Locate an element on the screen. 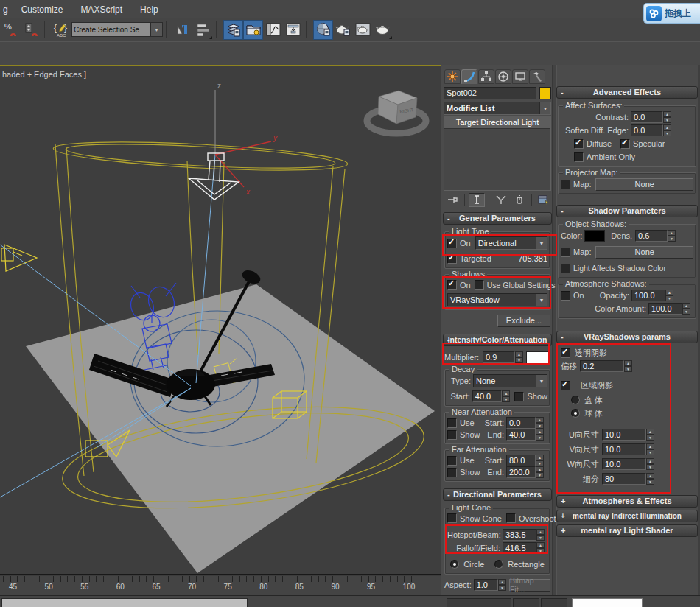 This screenshot has width=700, height=607. shadow-map-button: None is located at coordinates (644, 252).